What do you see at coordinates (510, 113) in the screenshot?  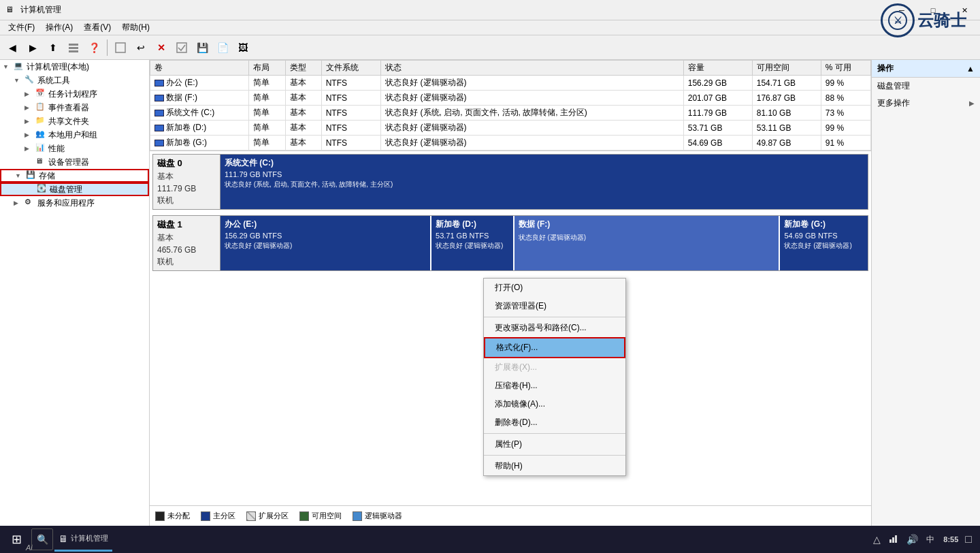 I see `table-row: 系统文件 (C:) 简单 基本 NTFS 状态良好 (系统, 启动, 页面文件,…` at bounding box center [510, 113].